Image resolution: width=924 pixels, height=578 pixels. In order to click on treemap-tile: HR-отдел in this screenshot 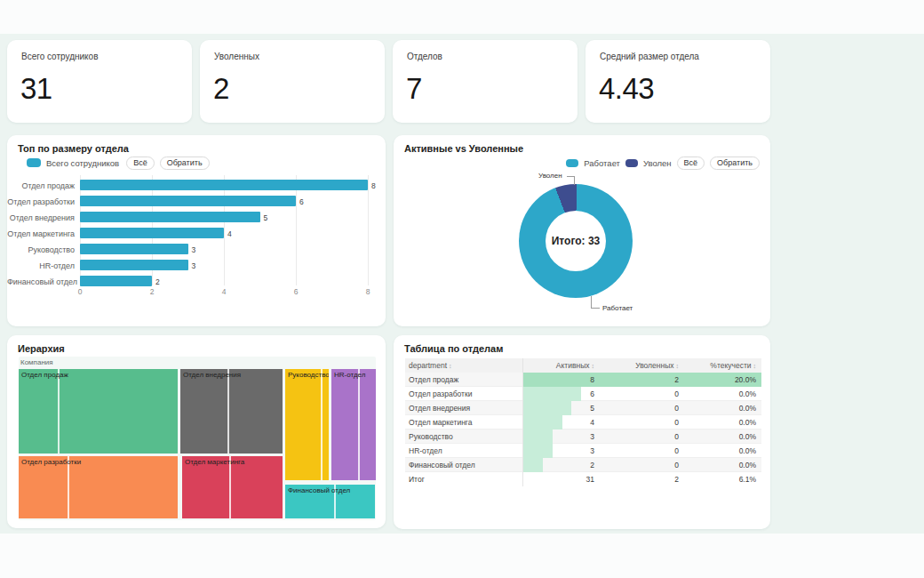, I will do `click(354, 425)`.